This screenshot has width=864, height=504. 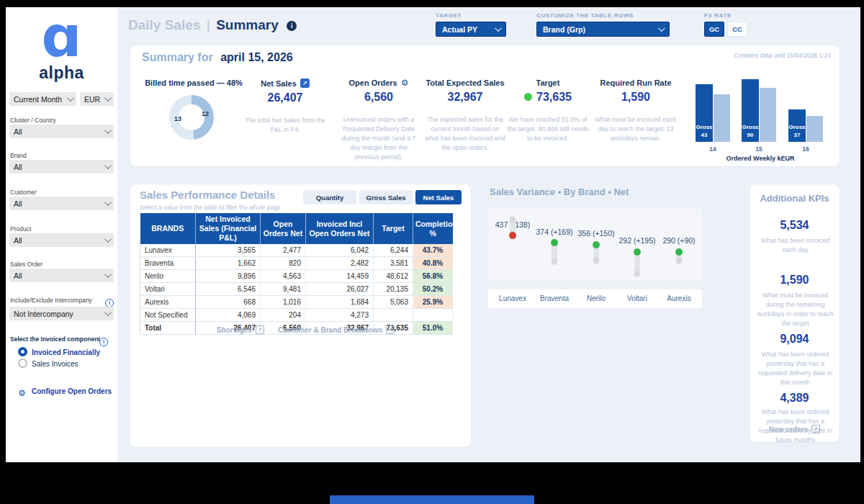 What do you see at coordinates (393, 264) in the screenshot?
I see `value-cell: 3,581` at bounding box center [393, 264].